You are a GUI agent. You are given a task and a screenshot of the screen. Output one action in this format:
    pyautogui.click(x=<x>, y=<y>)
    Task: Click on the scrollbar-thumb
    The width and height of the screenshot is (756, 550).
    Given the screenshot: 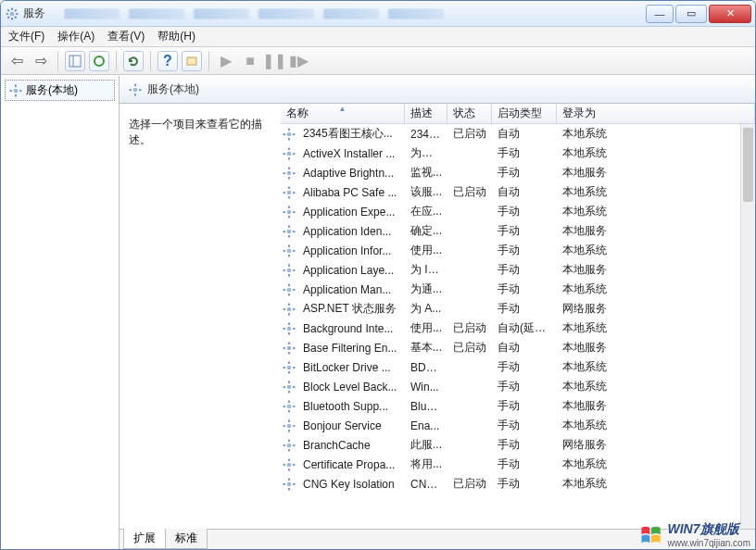 What is the action you would take?
    pyautogui.click(x=749, y=165)
    